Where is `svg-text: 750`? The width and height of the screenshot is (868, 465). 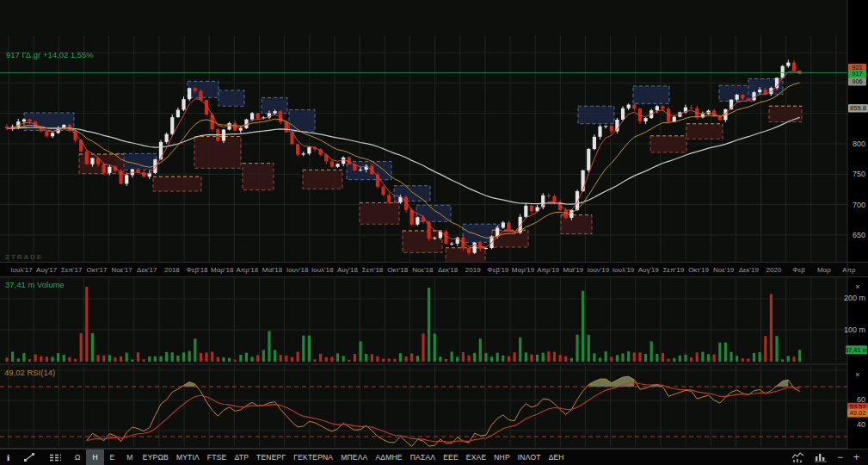
svg-text: 750 is located at coordinates (859, 174).